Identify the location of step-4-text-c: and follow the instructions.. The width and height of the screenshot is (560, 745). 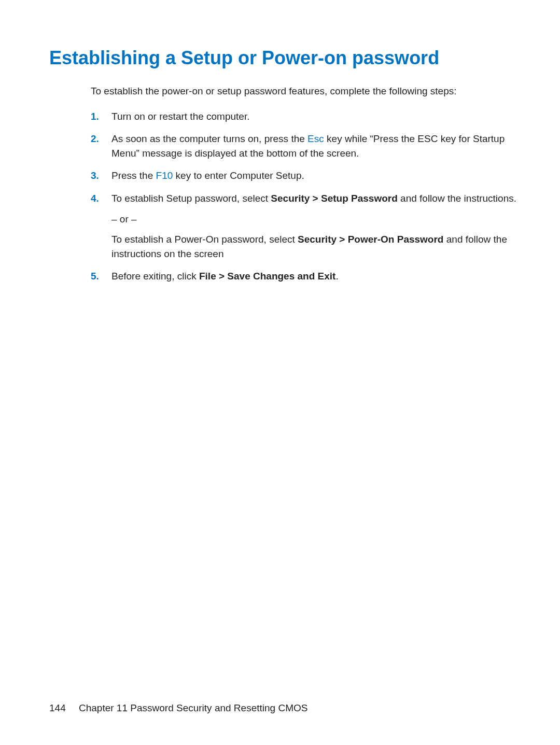
(457, 198).